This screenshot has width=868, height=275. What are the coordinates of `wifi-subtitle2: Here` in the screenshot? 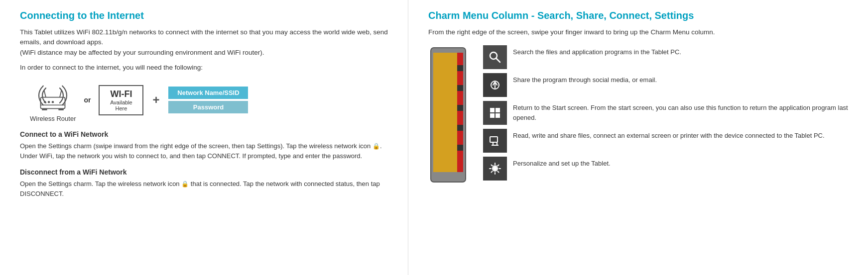 It's located at (121, 108).